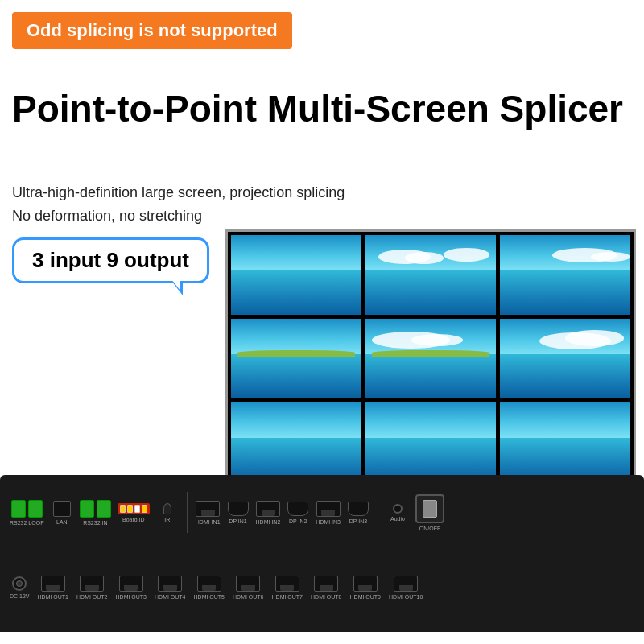 This screenshot has width=644, height=644. What do you see at coordinates (27, 513) in the screenshot?
I see `port-rs232-loop: RS232 LOOP` at bounding box center [27, 513].